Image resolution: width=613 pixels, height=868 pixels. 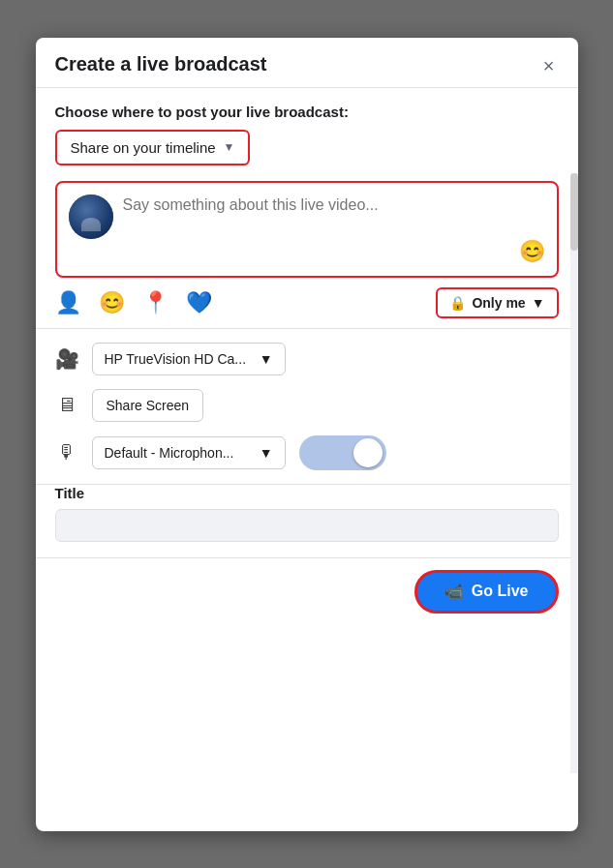 What do you see at coordinates (134, 303) in the screenshot?
I see `toolbar-icons: 👤 😊 📍 💙` at bounding box center [134, 303].